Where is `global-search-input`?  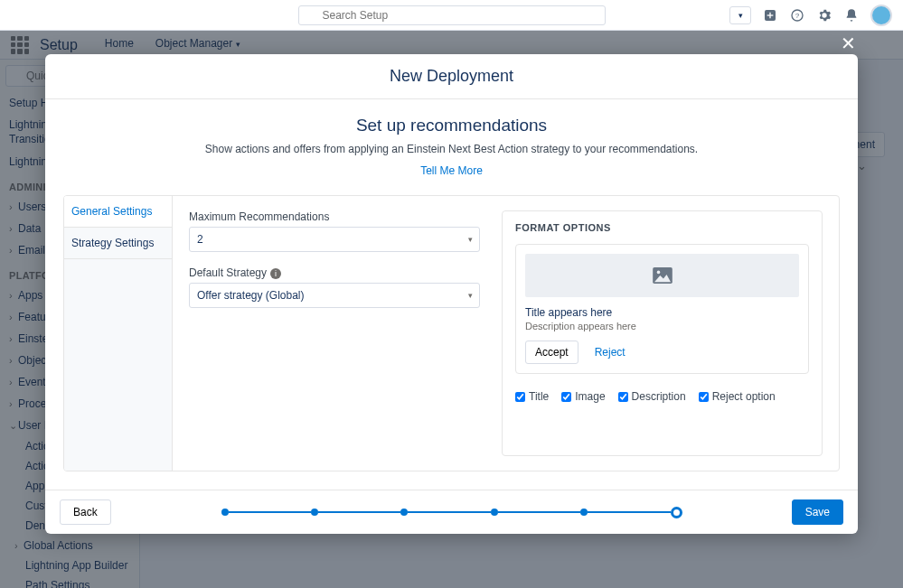 global-search-input is located at coordinates (452, 15).